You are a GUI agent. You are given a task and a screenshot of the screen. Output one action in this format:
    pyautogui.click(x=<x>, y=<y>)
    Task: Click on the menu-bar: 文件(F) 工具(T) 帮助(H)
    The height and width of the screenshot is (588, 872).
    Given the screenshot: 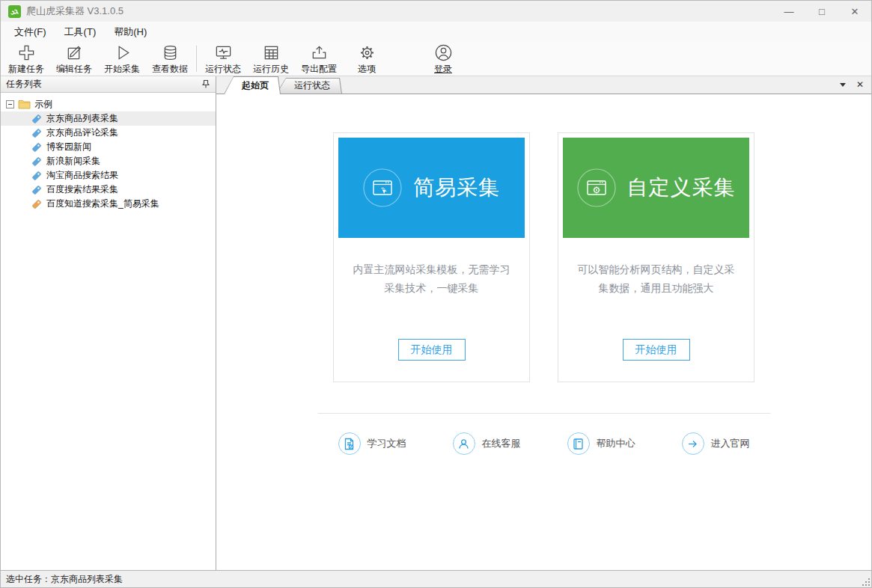 What is the action you would take?
    pyautogui.click(x=436, y=31)
    